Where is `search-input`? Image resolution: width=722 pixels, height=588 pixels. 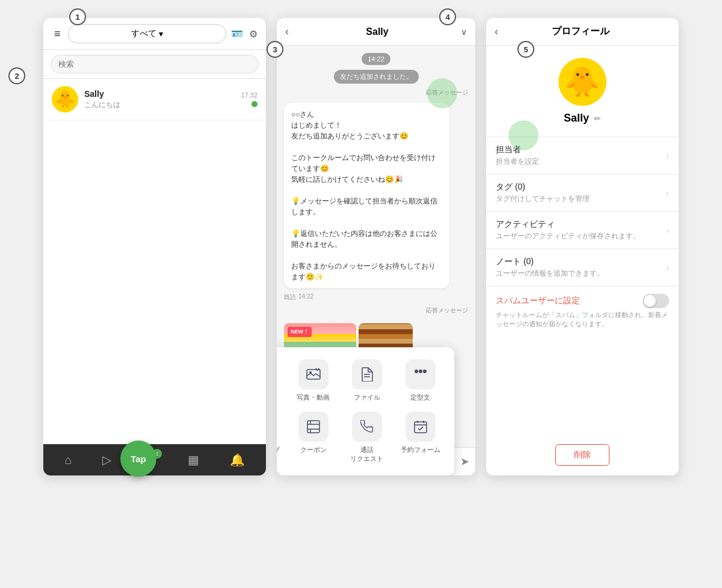 search-input is located at coordinates (155, 64).